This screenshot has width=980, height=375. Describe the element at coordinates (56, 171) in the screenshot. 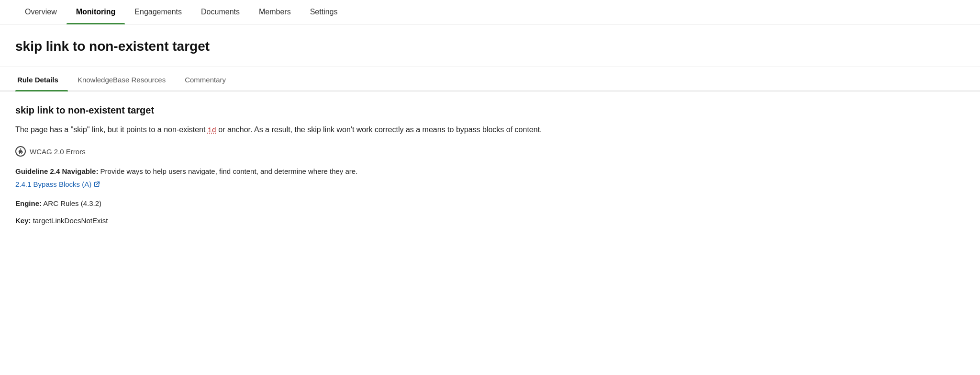

I see `guideline-strong: Guideline 2.4 Navigable:` at that location.